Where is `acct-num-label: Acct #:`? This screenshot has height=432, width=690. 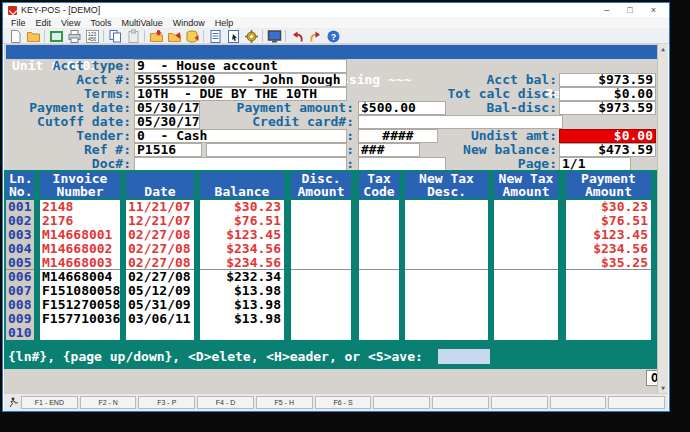 acct-num-label: Acct #: is located at coordinates (68, 80).